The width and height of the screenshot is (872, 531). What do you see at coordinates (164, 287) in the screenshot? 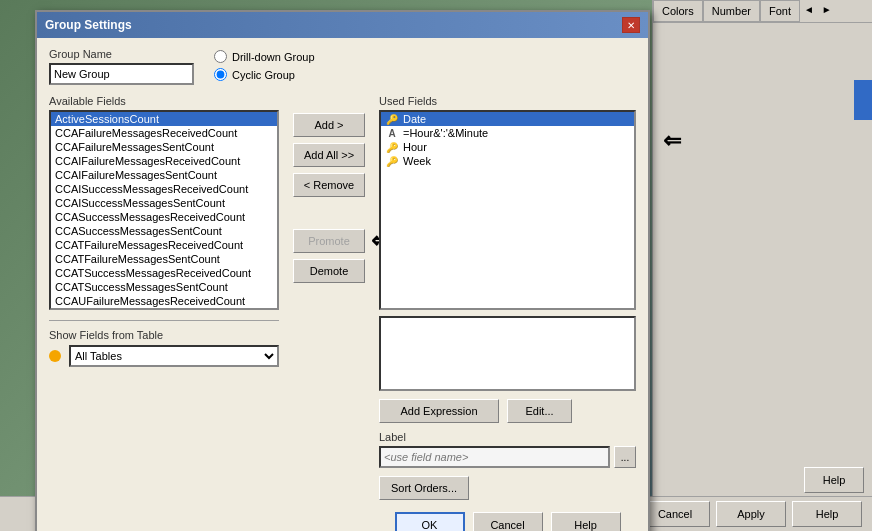
I see `list-item: CCATSuccessMessagesSentCount` at bounding box center [164, 287].